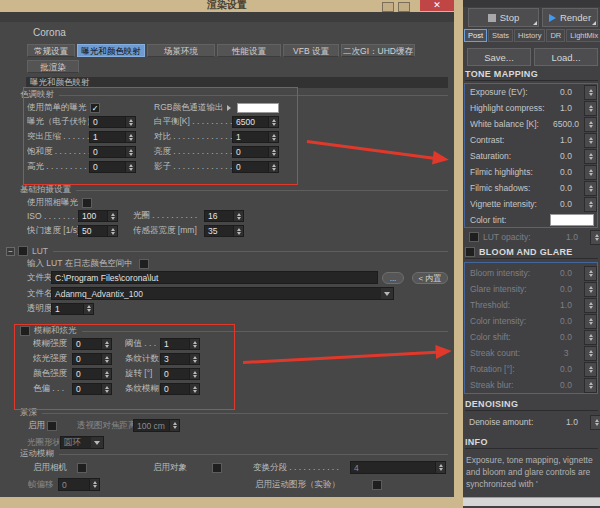 The height and width of the screenshot is (508, 600). I want to click on tab-vfb-settings: VFB 设置, so click(311, 50).